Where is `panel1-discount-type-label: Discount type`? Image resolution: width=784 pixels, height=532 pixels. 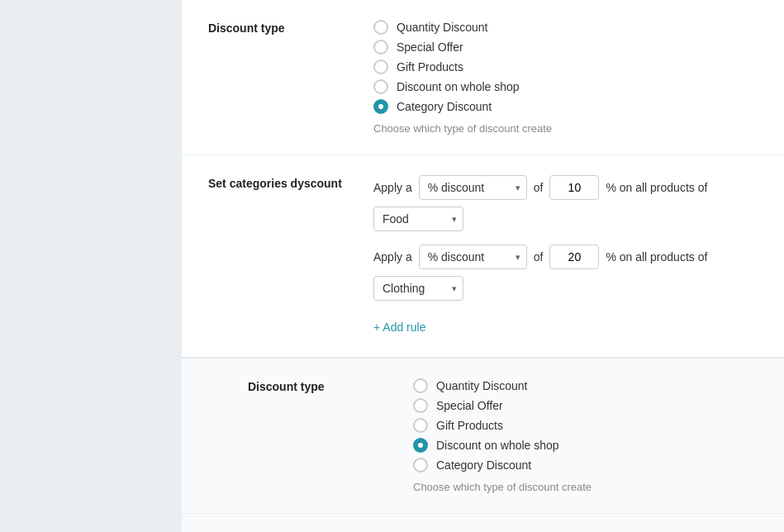
panel1-discount-type-label: Discount type is located at coordinates (291, 78).